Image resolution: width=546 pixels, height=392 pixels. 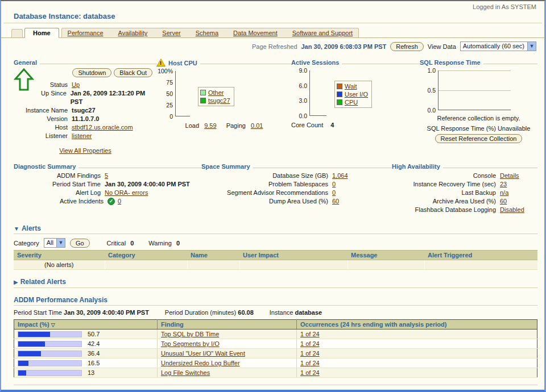 I want to click on tab-stub, so click(x=17, y=33).